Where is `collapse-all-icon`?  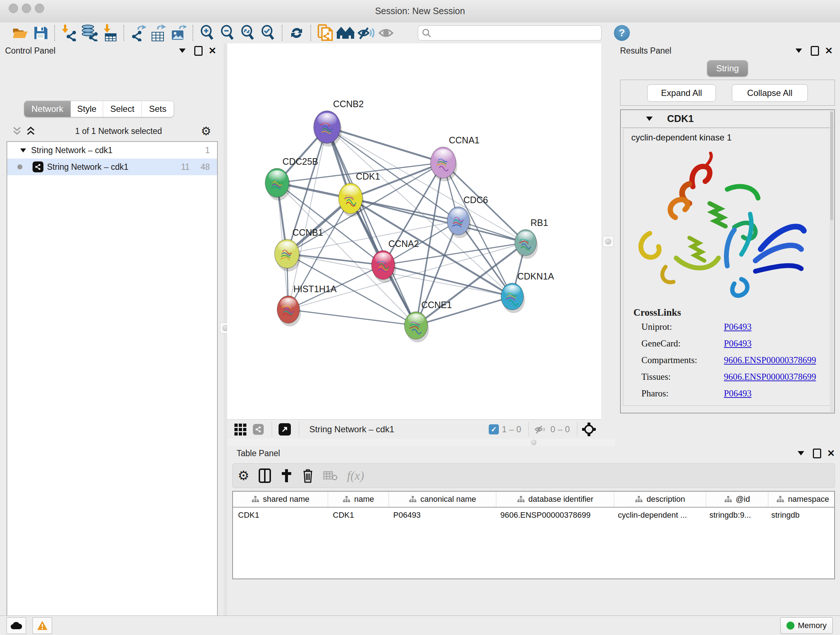
collapse-all-icon is located at coordinates (17, 131).